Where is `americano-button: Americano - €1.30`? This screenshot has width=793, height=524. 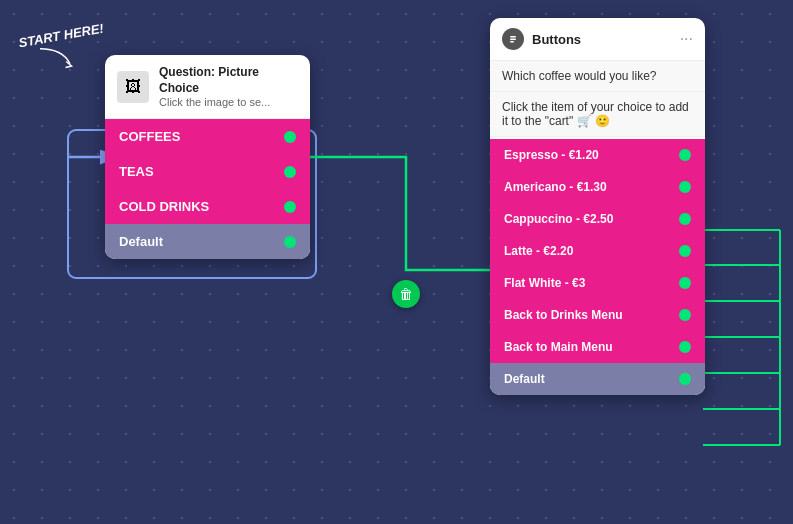 americano-button: Americano - €1.30 is located at coordinates (598, 187).